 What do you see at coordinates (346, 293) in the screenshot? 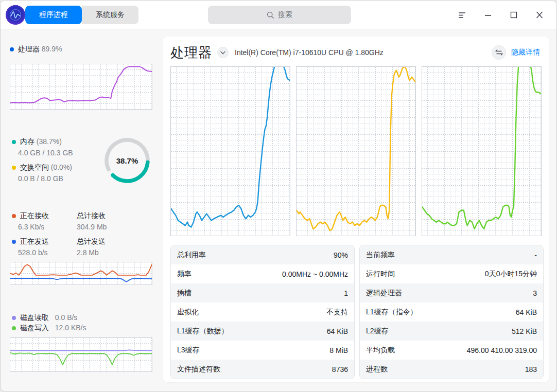
I see `row-value: 1` at bounding box center [346, 293].